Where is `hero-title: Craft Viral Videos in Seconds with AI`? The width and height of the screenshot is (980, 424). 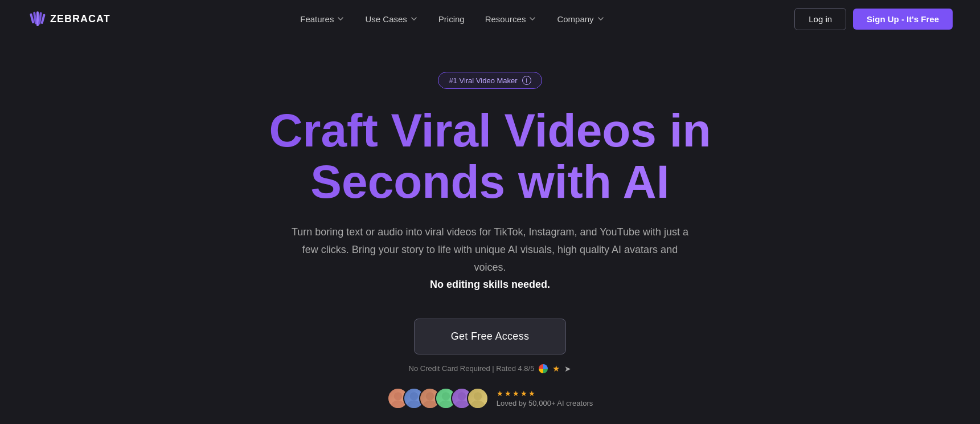 hero-title: Craft Viral Videos in Seconds with AI is located at coordinates (490, 156).